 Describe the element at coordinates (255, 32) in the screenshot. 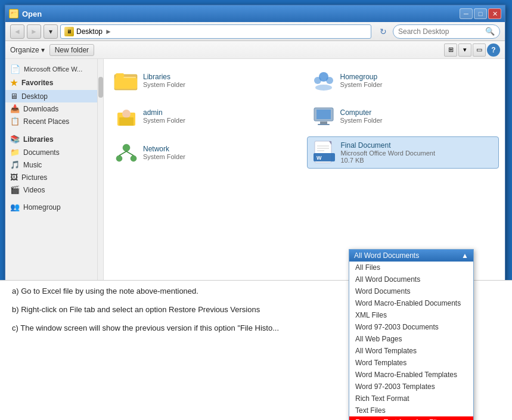

I see `navigation-toolbar: ◄ ► ▾ 🖥 Desktop ► ↻ 🔍` at that location.